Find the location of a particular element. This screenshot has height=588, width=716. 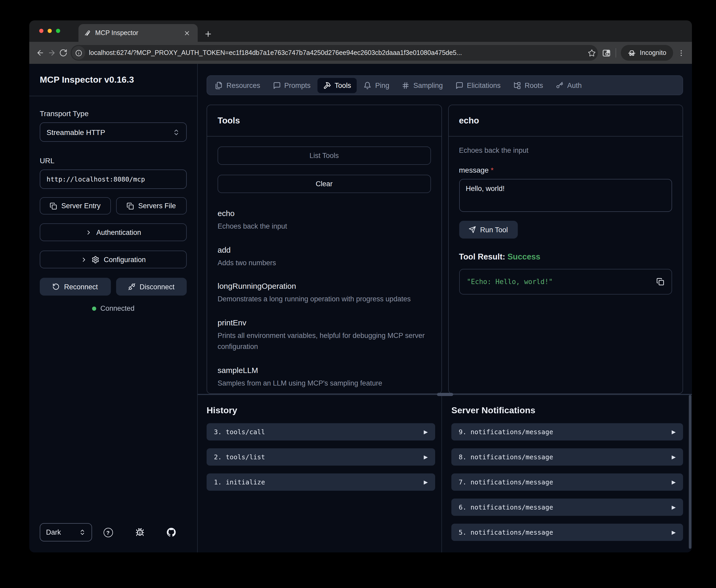

chevron-right-icon is located at coordinates (84, 259).